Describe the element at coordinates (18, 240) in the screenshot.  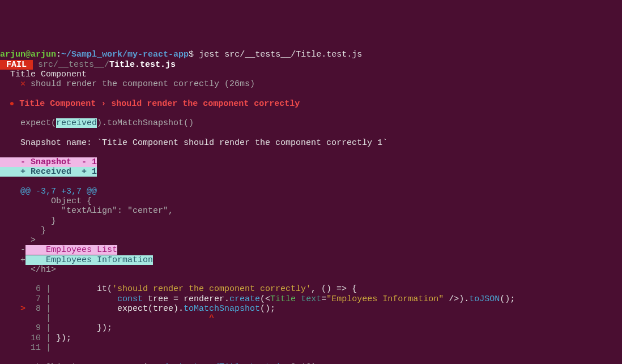
I see `diff-context-5: >` at that location.